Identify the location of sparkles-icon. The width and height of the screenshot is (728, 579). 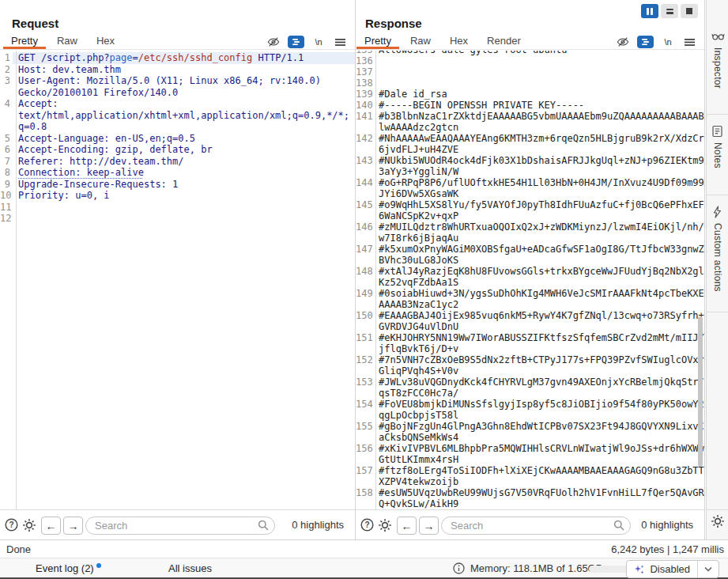
(639, 570).